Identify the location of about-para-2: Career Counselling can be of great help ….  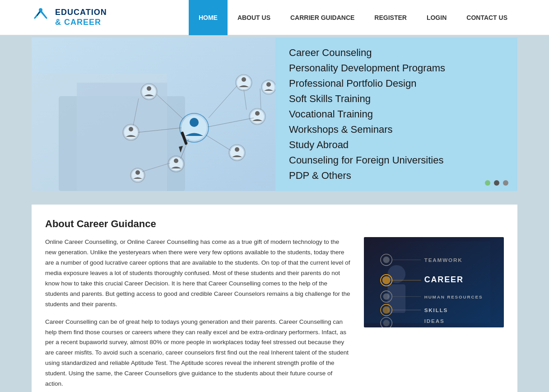
(198, 353).